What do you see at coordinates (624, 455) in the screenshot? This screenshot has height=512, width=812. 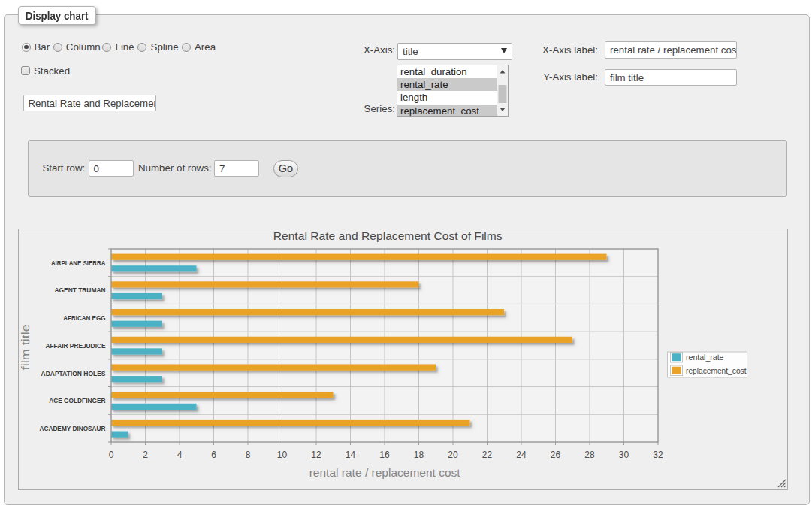 I see `svg-text: 30` at bounding box center [624, 455].